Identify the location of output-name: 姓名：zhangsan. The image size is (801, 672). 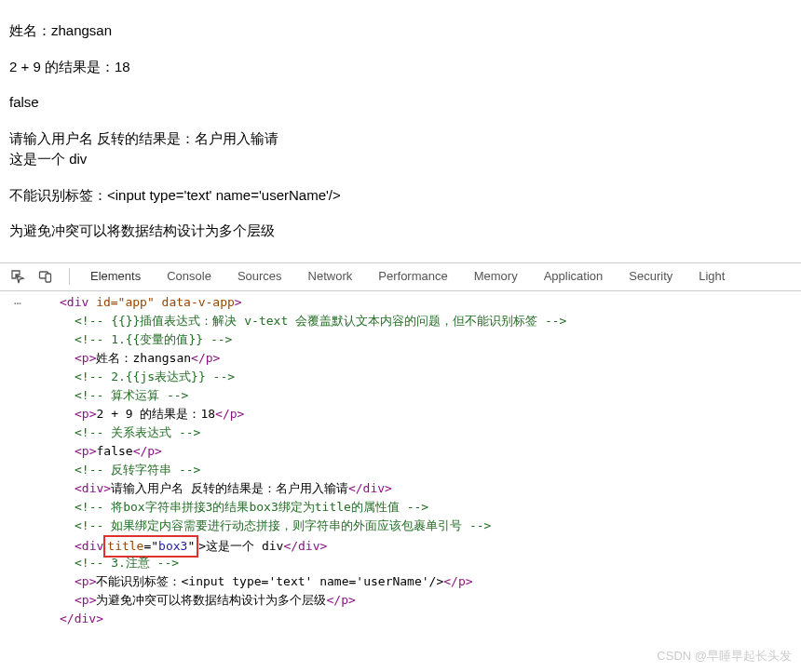
(400, 32).